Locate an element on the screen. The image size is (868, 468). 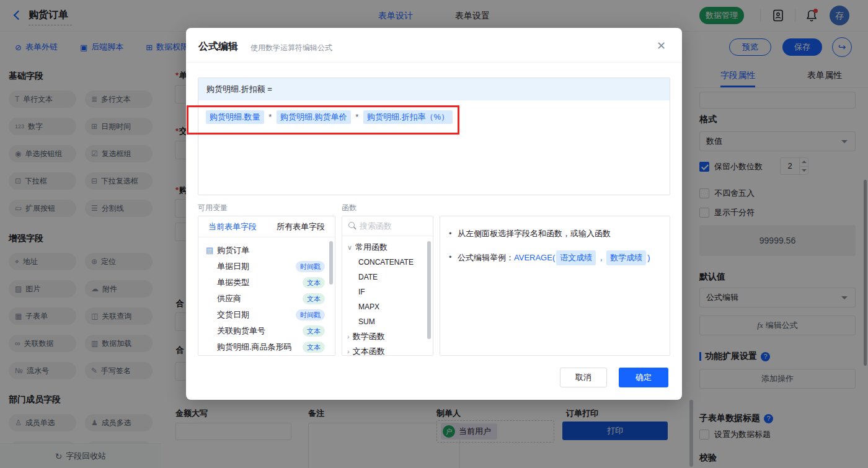
function-group-text: ›文本函数 is located at coordinates (388, 350).